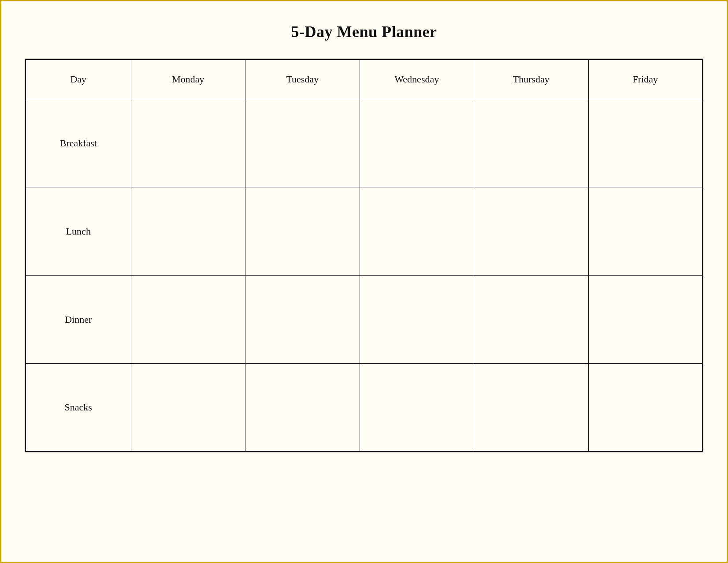 The height and width of the screenshot is (563, 728). I want to click on table-row: Dinner, so click(364, 320).